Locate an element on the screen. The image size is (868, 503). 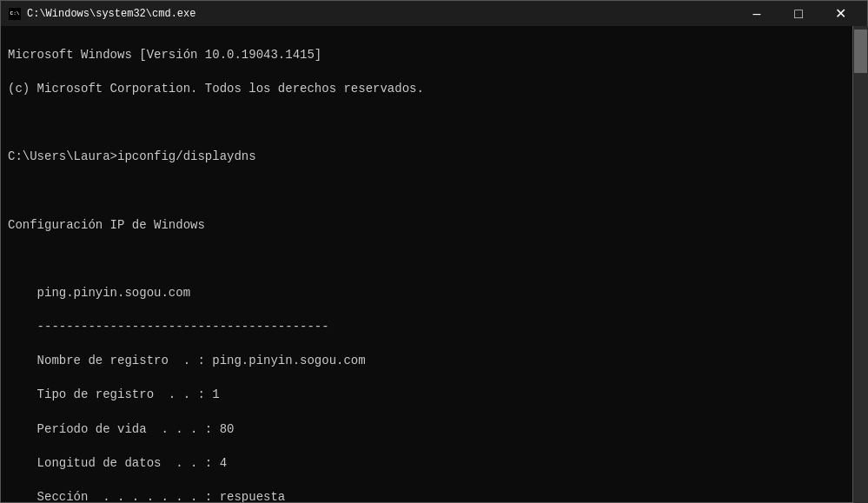
block1-longitud: Longitud de datos . . : 4 is located at coordinates (427, 464).